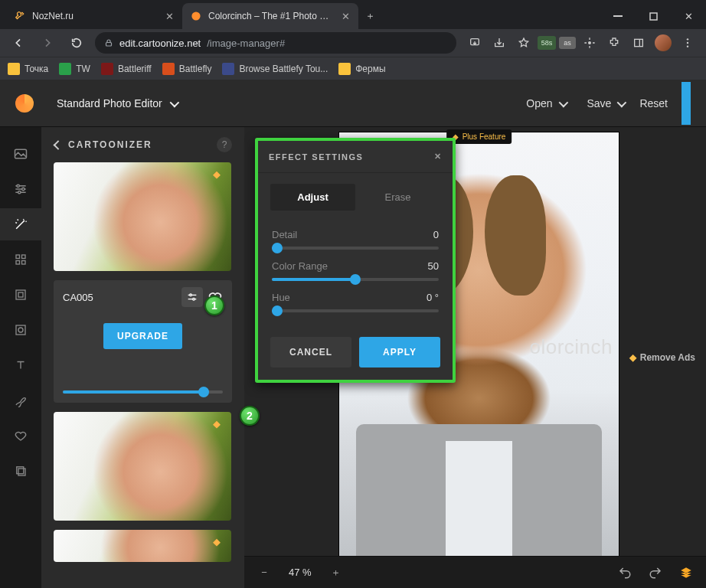 The width and height of the screenshot is (706, 588). What do you see at coordinates (21, 471) in the screenshot?
I see `tool-layers-icon` at bounding box center [21, 471].